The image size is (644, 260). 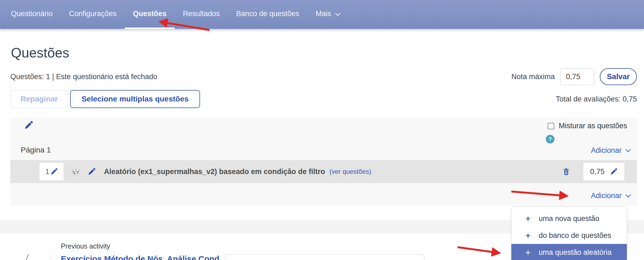 What do you see at coordinates (84, 77) in the screenshot?
I see `quiz-status-text: Questões: 1 | Este questionário está fec…` at bounding box center [84, 77].